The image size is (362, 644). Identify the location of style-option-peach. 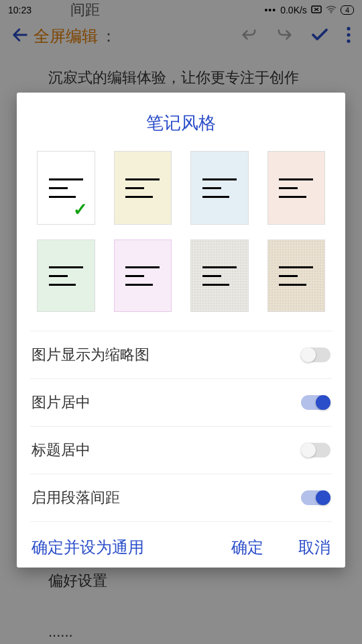
(296, 188).